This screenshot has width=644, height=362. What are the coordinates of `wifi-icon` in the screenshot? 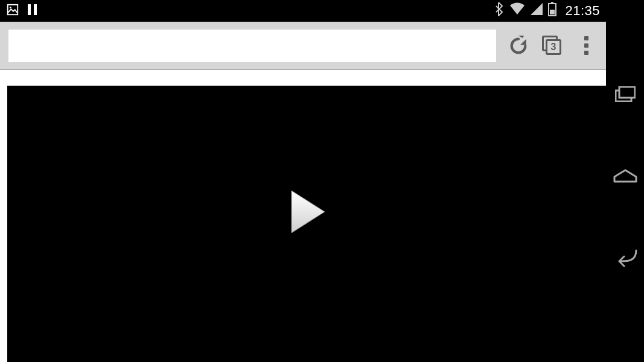 It's located at (517, 11).